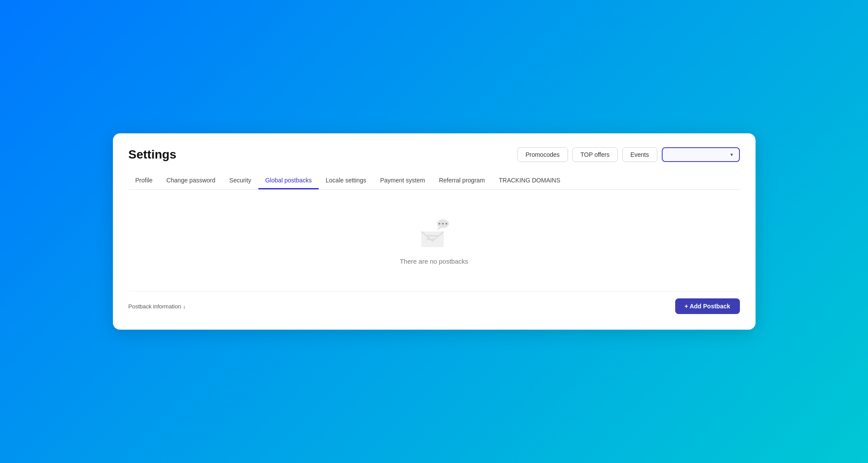 The image size is (868, 463). What do you see at coordinates (701, 155) in the screenshot?
I see `dropdown-select: ▾` at bounding box center [701, 155].